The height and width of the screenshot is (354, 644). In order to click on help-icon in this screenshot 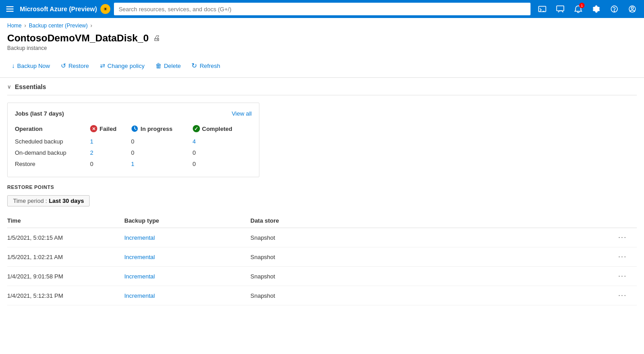, I will do `click(614, 9)`.